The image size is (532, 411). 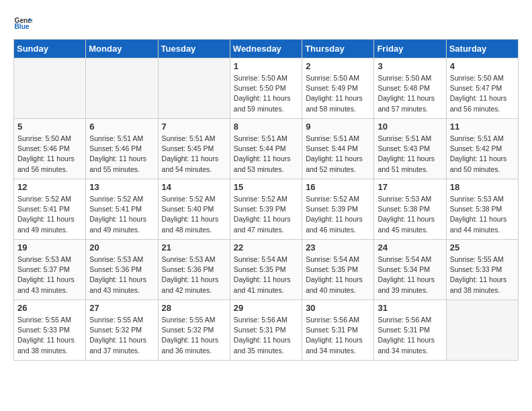 What do you see at coordinates (50, 154) in the screenshot?
I see `day-info: Sunrise: 5:50 AM Sunset: 5:46 PM Dayligh…` at bounding box center [50, 154].